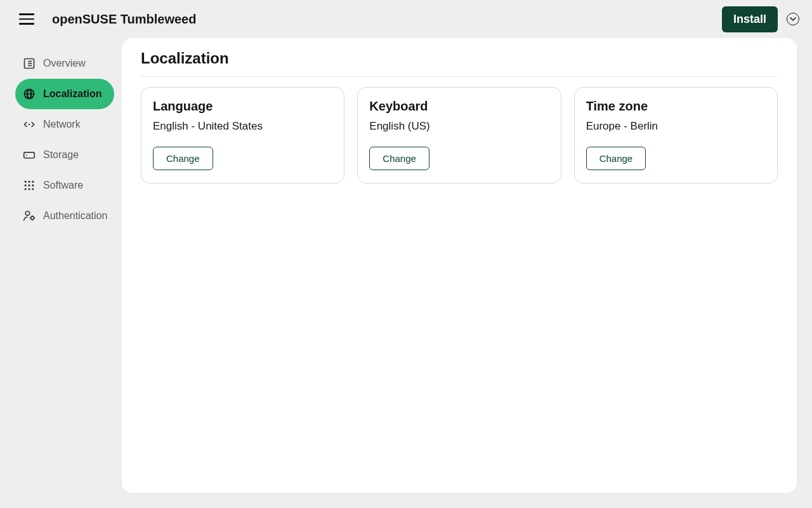 This screenshot has width=812, height=508. Describe the element at coordinates (29, 64) in the screenshot. I see `overview-icon` at that location.